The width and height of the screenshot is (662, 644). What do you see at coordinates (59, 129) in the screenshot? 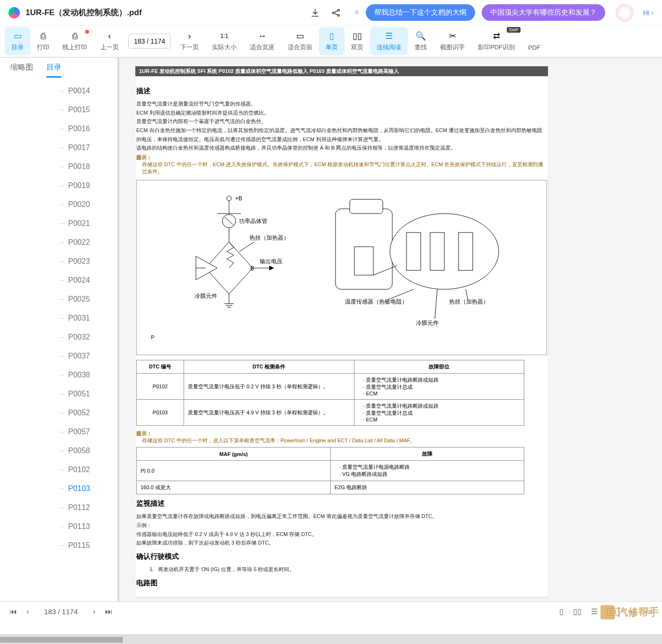
I see `toc-item-P0016: P0016` at bounding box center [59, 129].